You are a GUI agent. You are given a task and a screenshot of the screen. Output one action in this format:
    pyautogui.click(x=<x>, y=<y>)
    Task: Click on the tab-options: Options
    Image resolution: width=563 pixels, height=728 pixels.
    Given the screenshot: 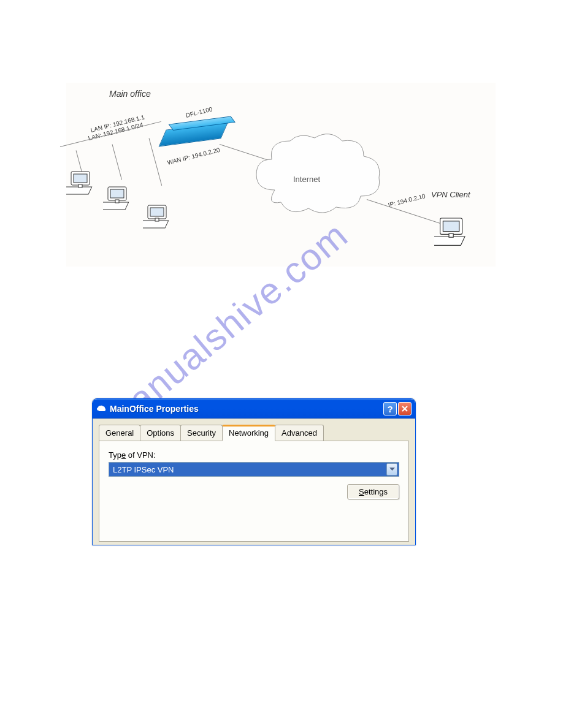 What is the action you would take?
    pyautogui.click(x=161, y=433)
    